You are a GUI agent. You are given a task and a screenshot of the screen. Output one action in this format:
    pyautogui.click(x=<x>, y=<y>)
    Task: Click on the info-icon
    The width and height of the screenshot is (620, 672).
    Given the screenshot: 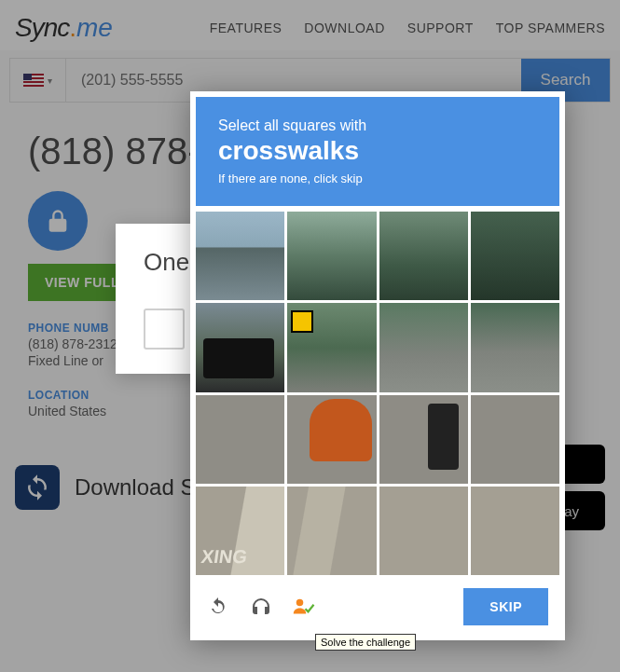 What is the action you would take?
    pyautogui.click(x=304, y=607)
    